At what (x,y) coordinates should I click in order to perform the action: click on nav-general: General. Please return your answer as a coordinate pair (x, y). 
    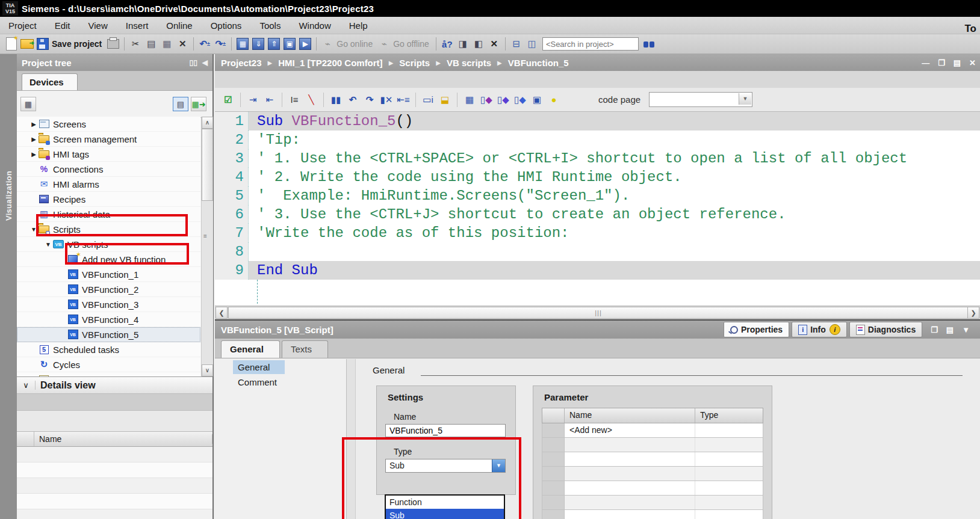
    Looking at the image, I should click on (259, 367).